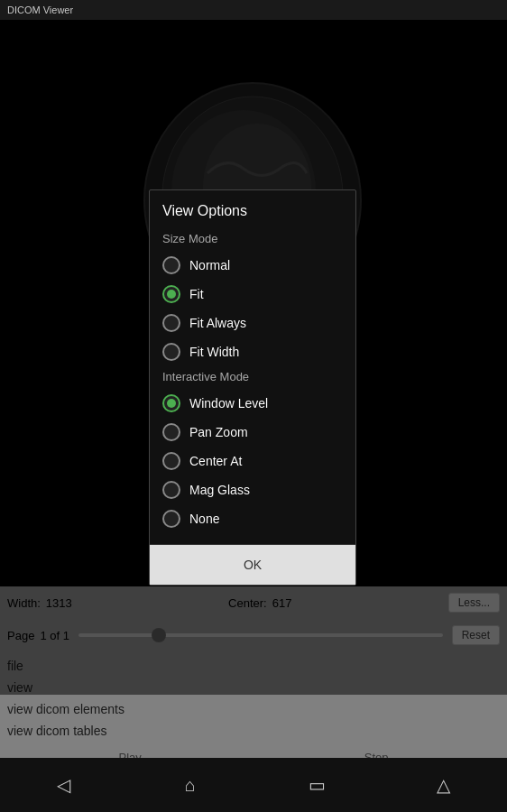 This screenshot has width=507, height=812. Describe the element at coordinates (171, 519) in the screenshot. I see `radio-circle-none` at that location.